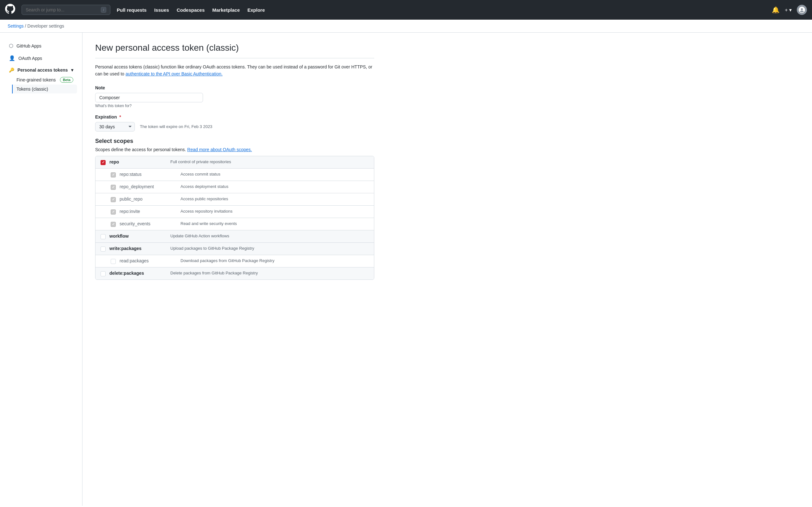 The height and width of the screenshot is (507, 812). Describe the element at coordinates (191, 10) in the screenshot. I see `nav-links: Pull requests Issues Codespaces Marketpl…` at that location.